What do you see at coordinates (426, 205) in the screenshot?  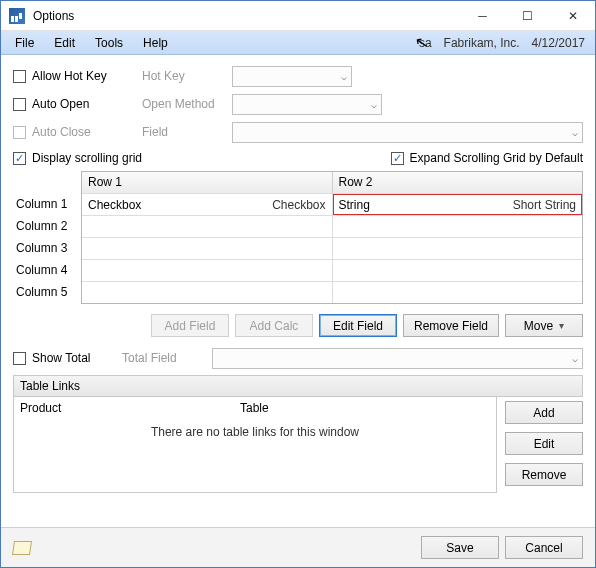 I see `cell-left: String` at bounding box center [426, 205].